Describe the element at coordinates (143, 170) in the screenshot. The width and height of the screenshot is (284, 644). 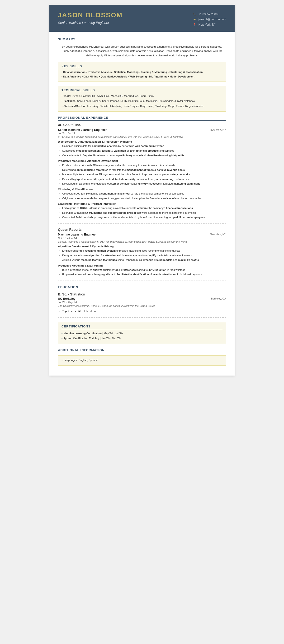
I see `bullet-item: Determined optimal pricing strategies to…` at that location.